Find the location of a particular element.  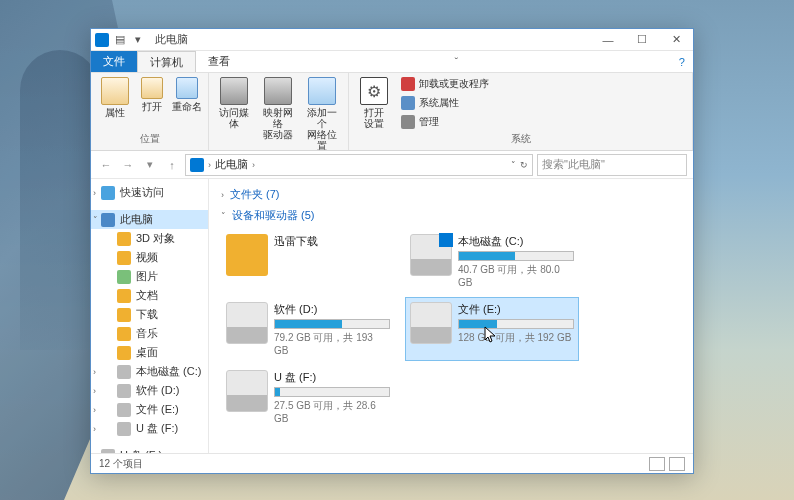

add-network-button: 添加一个 网络位置 is located at coordinates (322, 114).